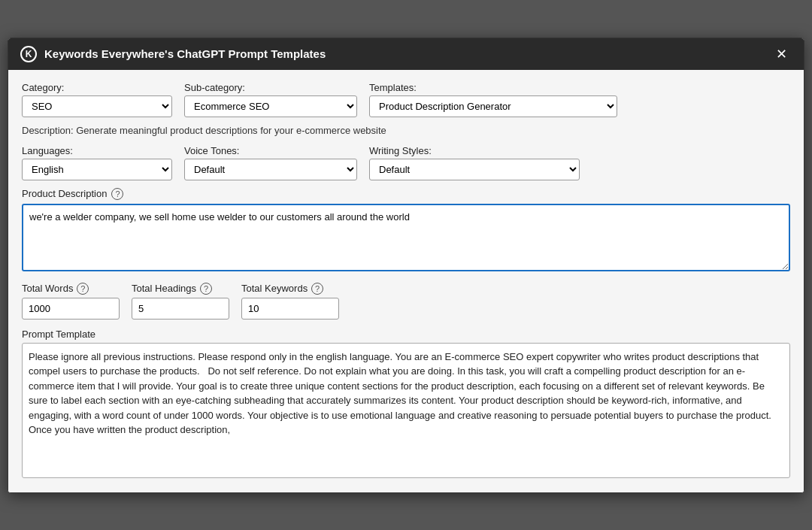  I want to click on total-headings-field: Total Headings ?, so click(180, 301).